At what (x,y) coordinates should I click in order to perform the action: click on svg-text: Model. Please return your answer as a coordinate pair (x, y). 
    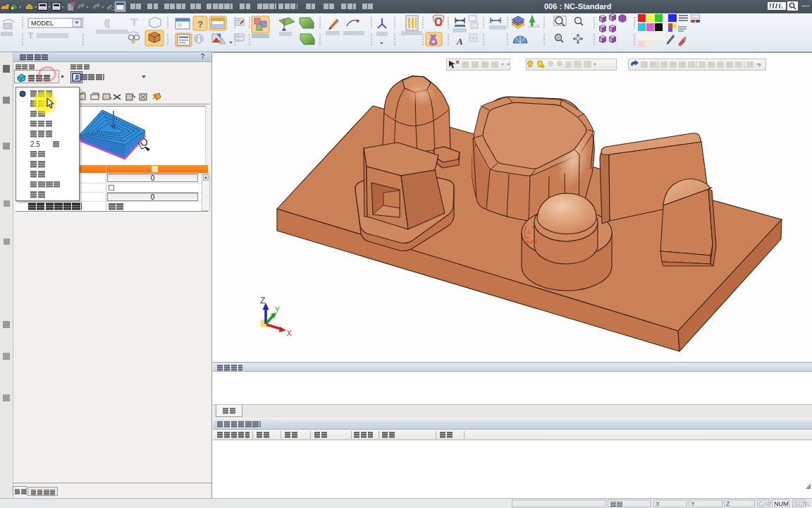
    Looking at the image, I should click on (531, 242).